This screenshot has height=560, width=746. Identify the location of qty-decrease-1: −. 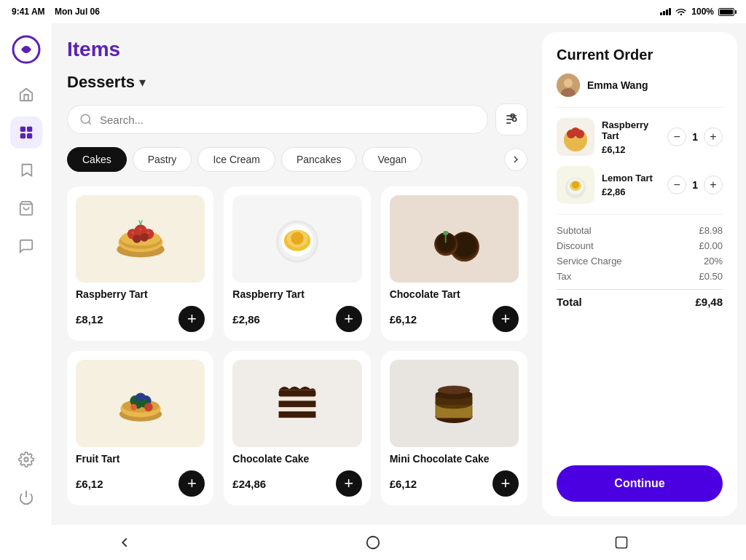
(677, 137).